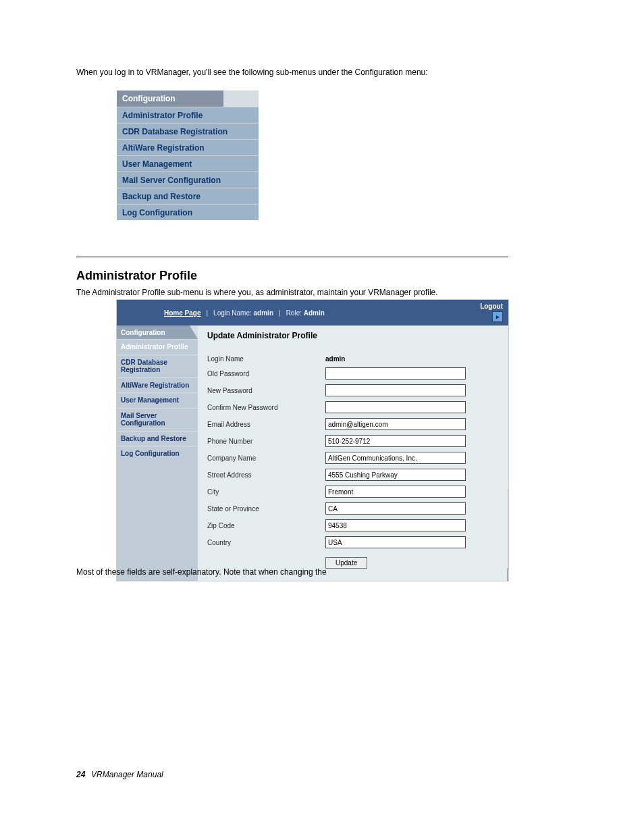  Describe the element at coordinates (188, 163) in the screenshot. I see `menu-item-user-mgmt: User Management` at that location.